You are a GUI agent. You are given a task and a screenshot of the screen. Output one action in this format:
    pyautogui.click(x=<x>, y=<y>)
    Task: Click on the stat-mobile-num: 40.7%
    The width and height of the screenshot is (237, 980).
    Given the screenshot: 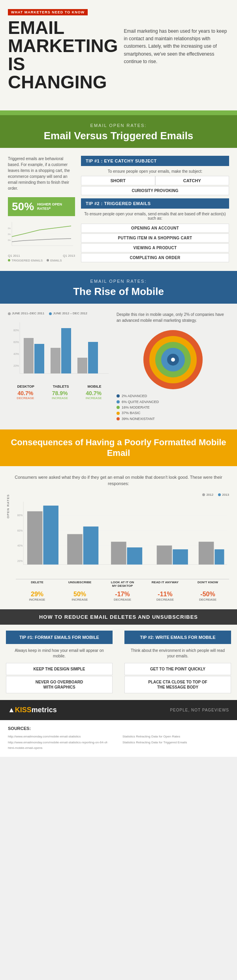 What is the action you would take?
    pyautogui.click(x=94, y=393)
    